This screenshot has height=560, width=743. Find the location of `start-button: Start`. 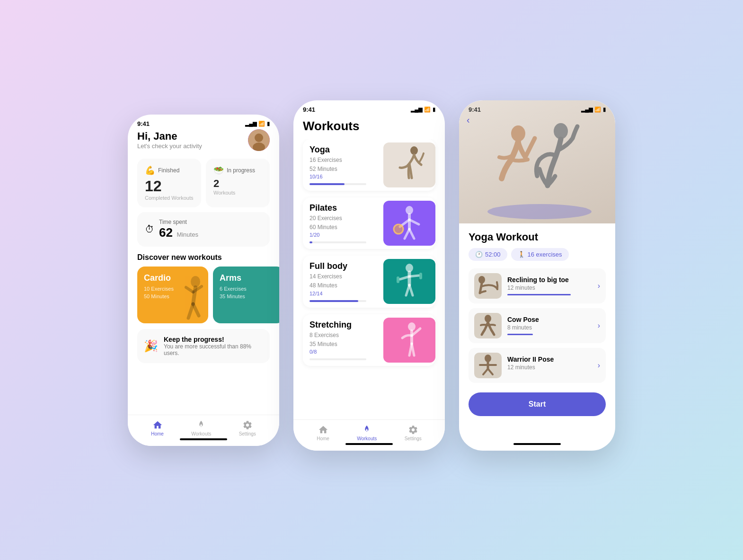

start-button: Start is located at coordinates (537, 404).